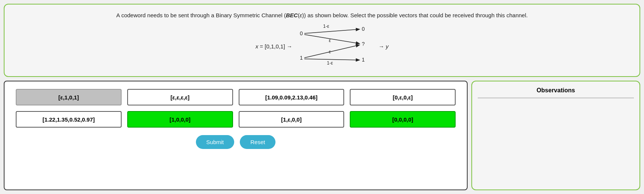 Image resolution: width=644 pixels, height=194 pixels. What do you see at coordinates (556, 135) in the screenshot?
I see `observations-panel: Observations` at bounding box center [556, 135].